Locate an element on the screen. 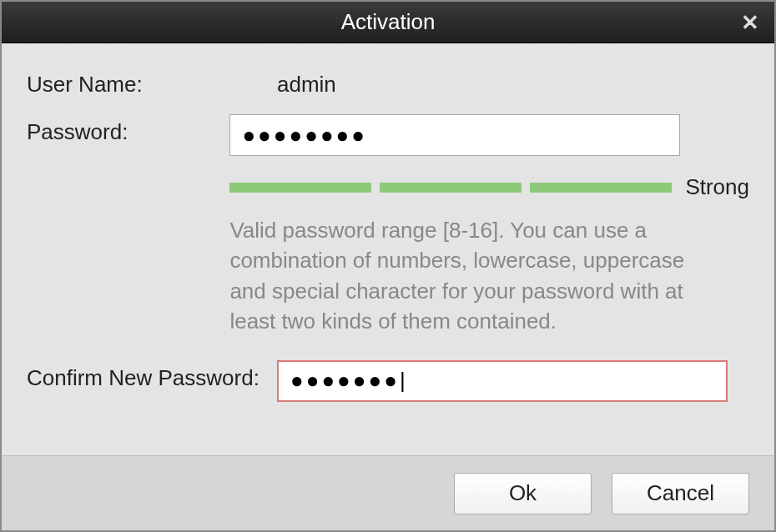 This screenshot has width=776, height=532. confirm-row: Confirm New Password: is located at coordinates (388, 381).